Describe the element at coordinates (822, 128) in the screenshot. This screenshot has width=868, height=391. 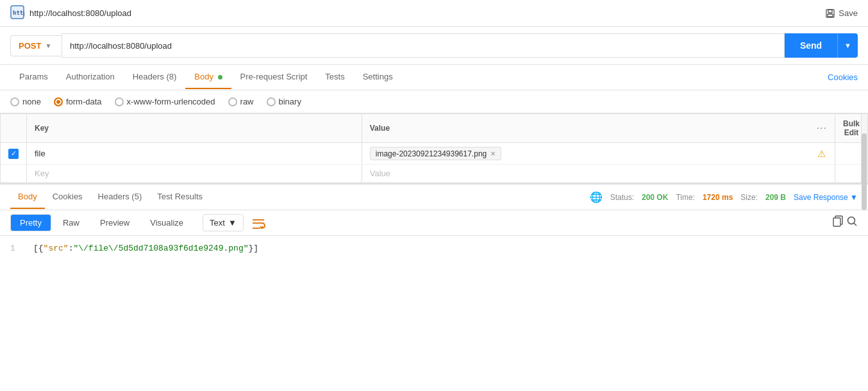
I see `col-actions-header: ···` at that location.